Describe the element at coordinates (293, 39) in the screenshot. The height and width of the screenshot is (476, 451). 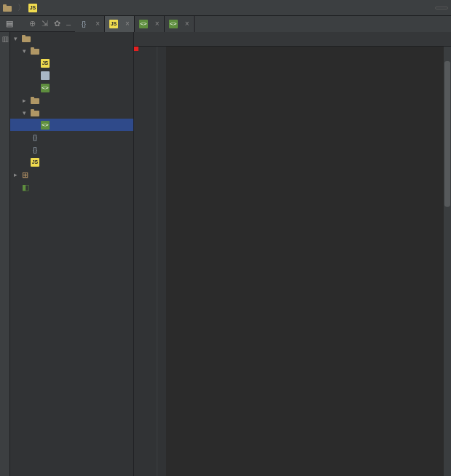
I see `editor-breadcrumb` at that location.